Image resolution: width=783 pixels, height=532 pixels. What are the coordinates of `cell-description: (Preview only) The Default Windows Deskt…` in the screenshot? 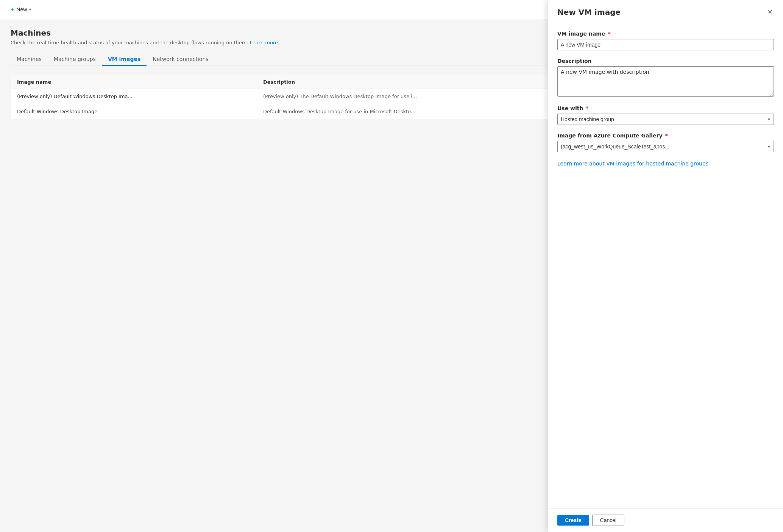 It's located at (417, 97).